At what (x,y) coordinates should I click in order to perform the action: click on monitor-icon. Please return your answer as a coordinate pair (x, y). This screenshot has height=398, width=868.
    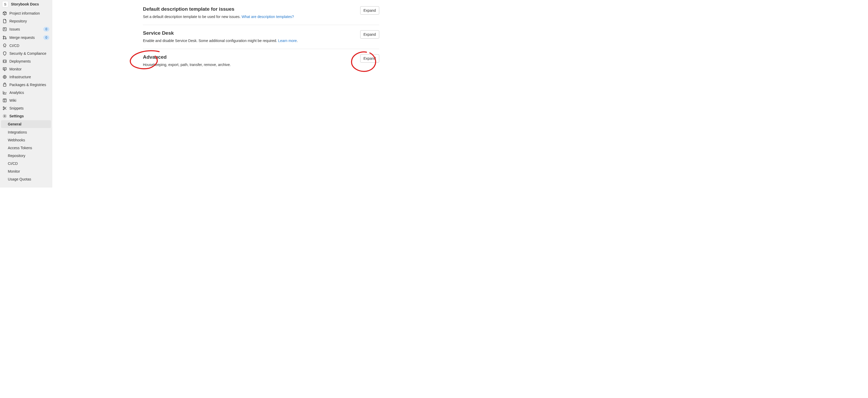
    Looking at the image, I should click on (5, 69).